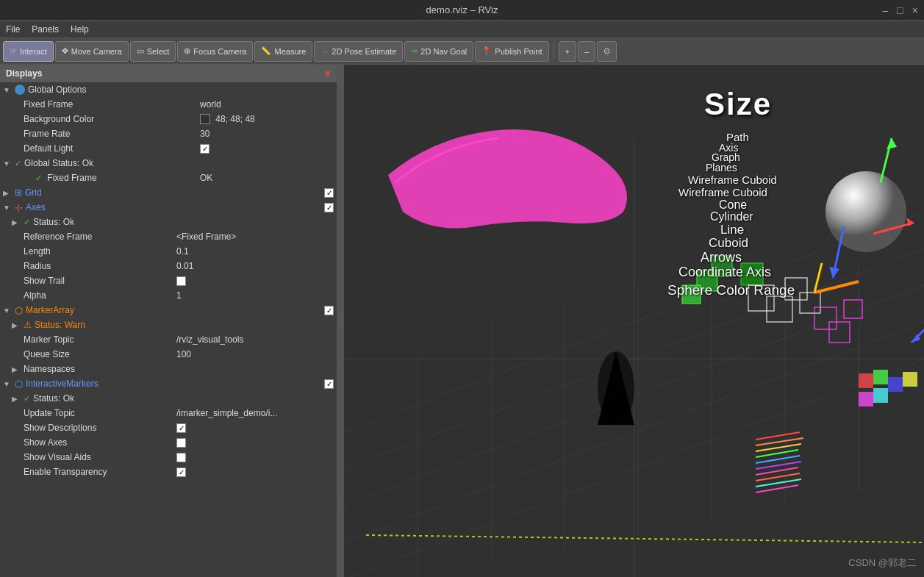 The height and width of the screenshot is (577, 924). I want to click on im-checkbox, so click(329, 384).